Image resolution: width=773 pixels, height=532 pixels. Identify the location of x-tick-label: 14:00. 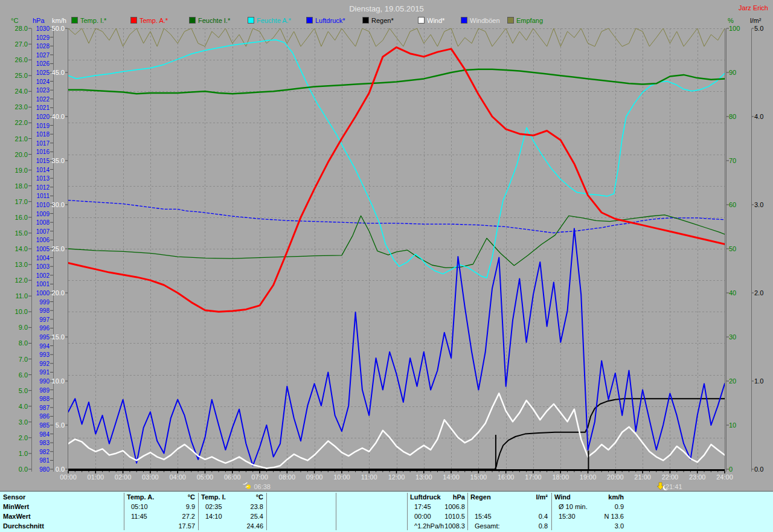
(451, 477).